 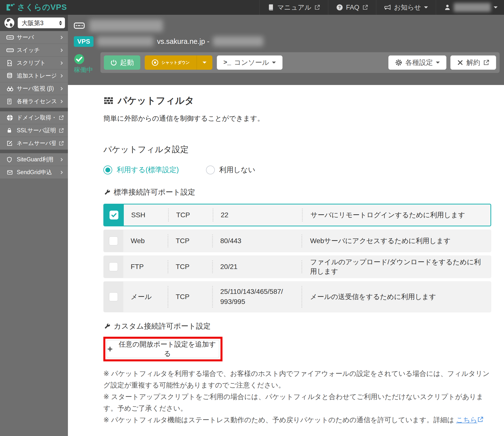 I want to click on sidebar-item-nameserver: ネームサーバ登録, so click(x=34, y=143).